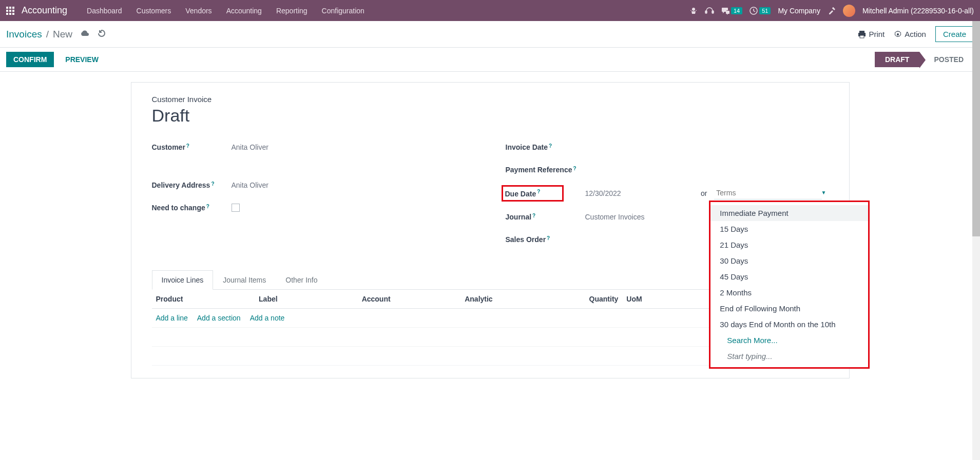 The height and width of the screenshot is (460, 980). I want to click on create-button: Create, so click(955, 34).